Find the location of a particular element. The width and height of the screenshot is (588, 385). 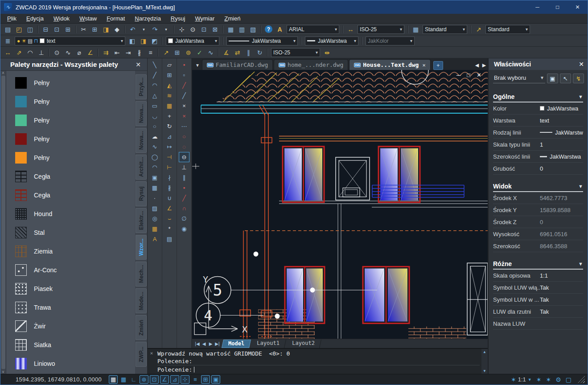

dyn-toggle: ⊹ is located at coordinates (185, 380).